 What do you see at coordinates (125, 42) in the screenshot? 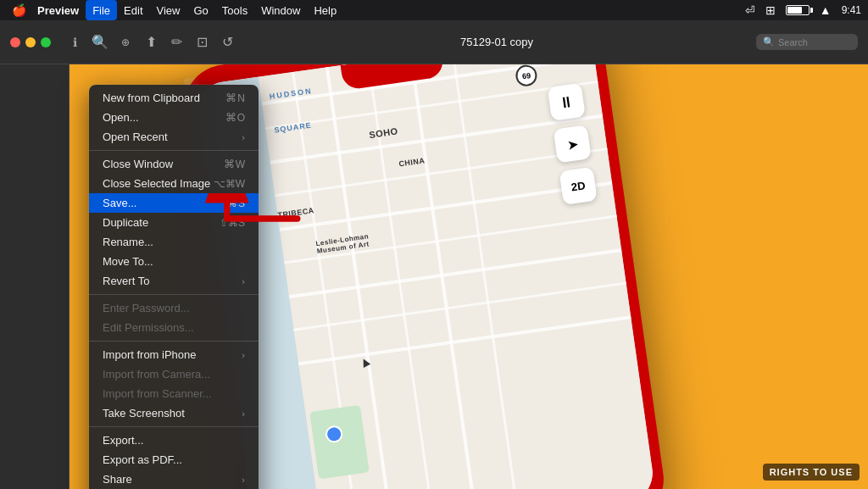
I see `zoom-in-icon: ⊕` at bounding box center [125, 42].